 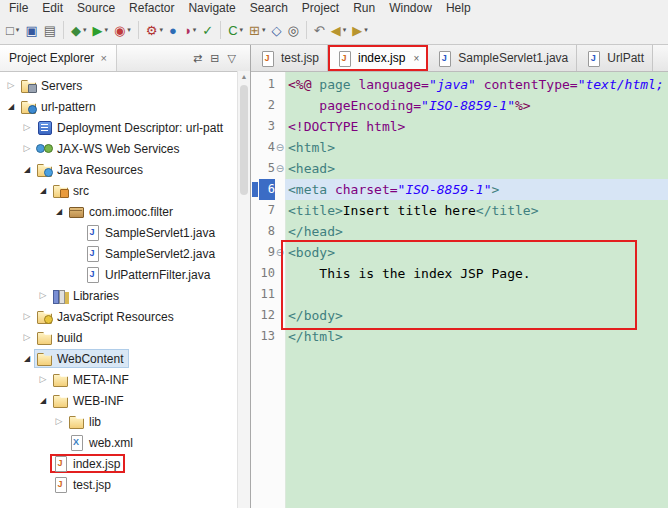 What do you see at coordinates (212, 8) in the screenshot?
I see `menu-navigate: Navigate` at bounding box center [212, 8].